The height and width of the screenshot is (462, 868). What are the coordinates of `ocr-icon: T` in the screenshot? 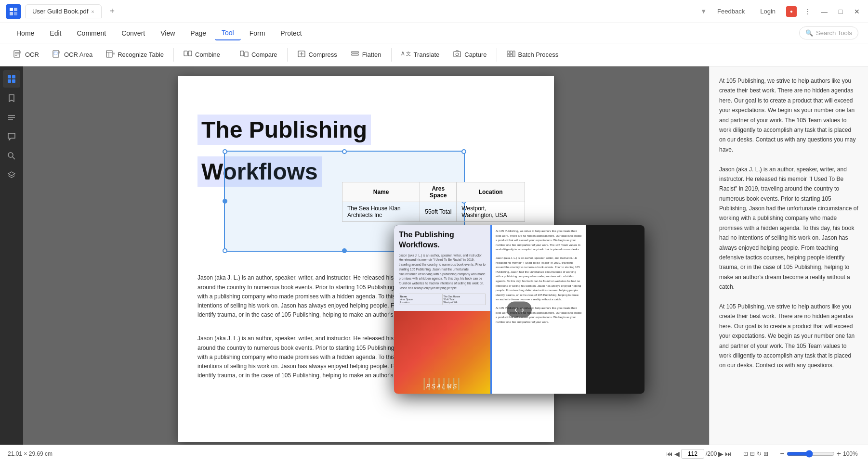 It's located at (18, 55).